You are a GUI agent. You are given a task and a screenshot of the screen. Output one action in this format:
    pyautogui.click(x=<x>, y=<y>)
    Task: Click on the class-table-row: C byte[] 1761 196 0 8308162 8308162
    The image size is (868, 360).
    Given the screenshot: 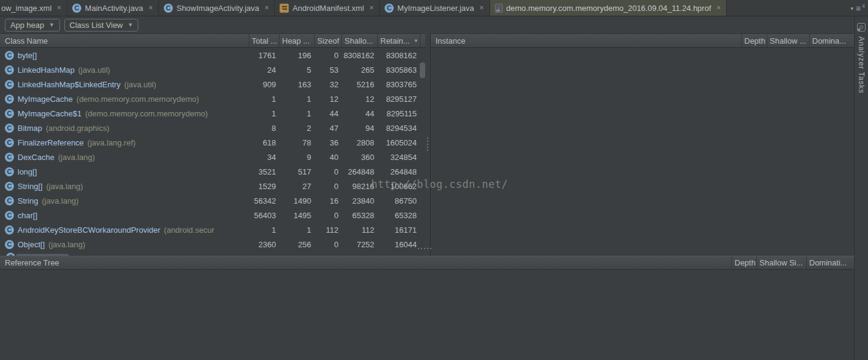 What is the action you would take?
    pyautogui.click(x=210, y=55)
    